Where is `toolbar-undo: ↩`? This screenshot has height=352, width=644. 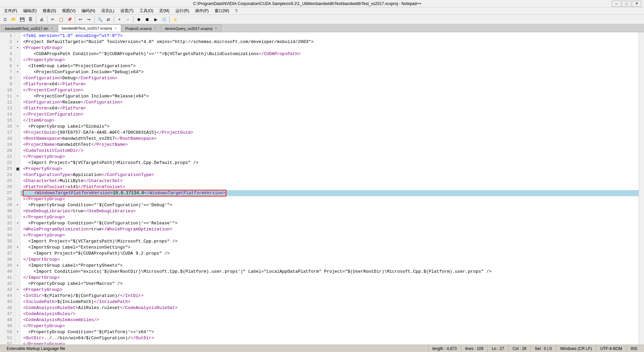
toolbar-undo: ↩ is located at coordinates (80, 19).